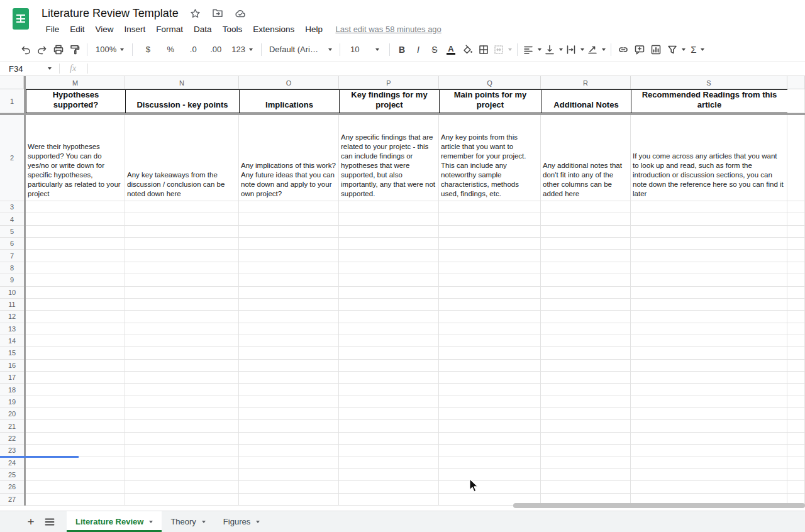 The height and width of the screenshot is (532, 805). Describe the element at coordinates (12, 231) in the screenshot. I see `row-header-5: 5` at that location.